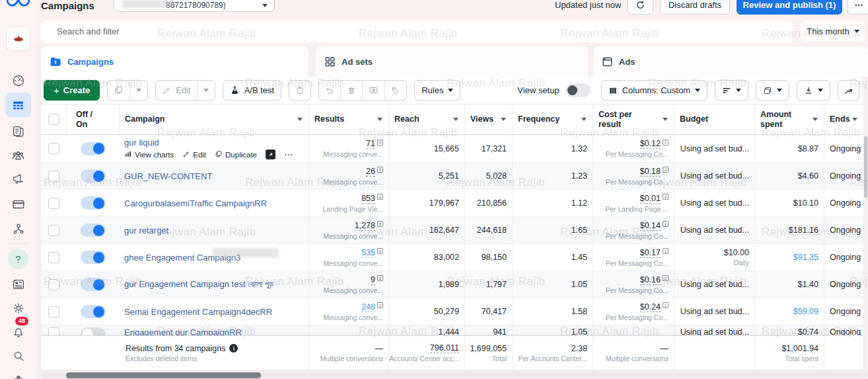 Image resolution: width=868 pixels, height=379 pixels. What do you see at coordinates (865, 167) in the screenshot?
I see `vertical-scrollbar` at bounding box center [865, 167].